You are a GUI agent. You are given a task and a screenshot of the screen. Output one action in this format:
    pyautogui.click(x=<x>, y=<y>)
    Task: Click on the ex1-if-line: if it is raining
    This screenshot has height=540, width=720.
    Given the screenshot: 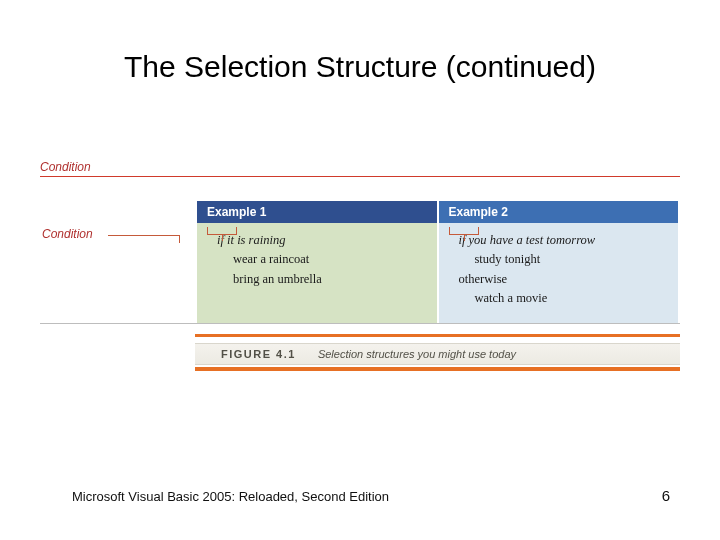 What is the action you would take?
    pyautogui.click(x=322, y=240)
    